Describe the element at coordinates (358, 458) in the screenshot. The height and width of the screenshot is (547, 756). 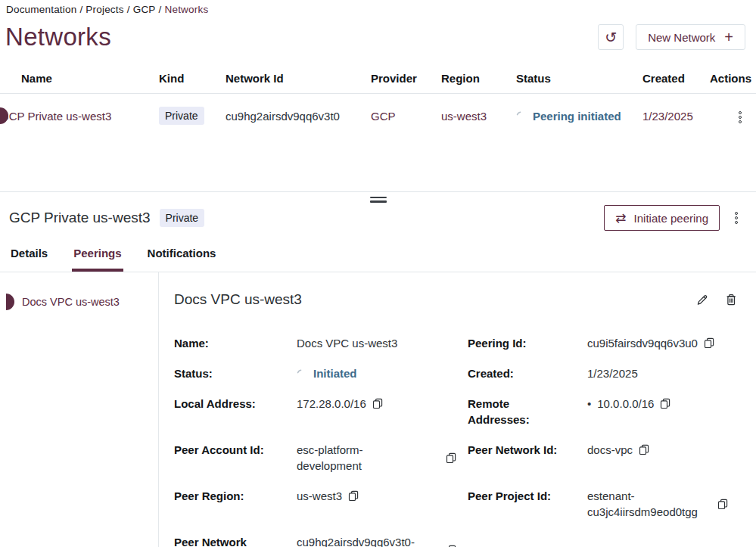
I see `field-value-peer-account-id: esc-platform-development` at that location.